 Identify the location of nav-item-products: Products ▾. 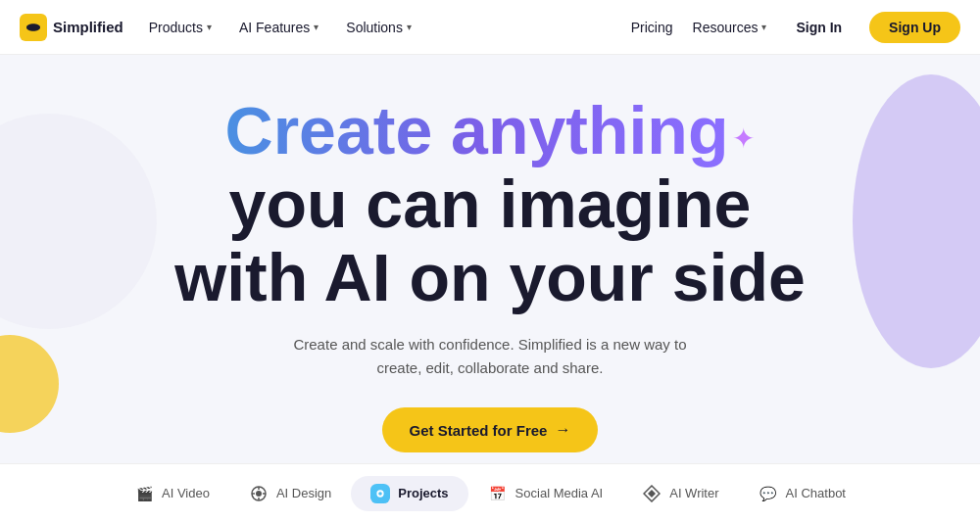
(180, 27).